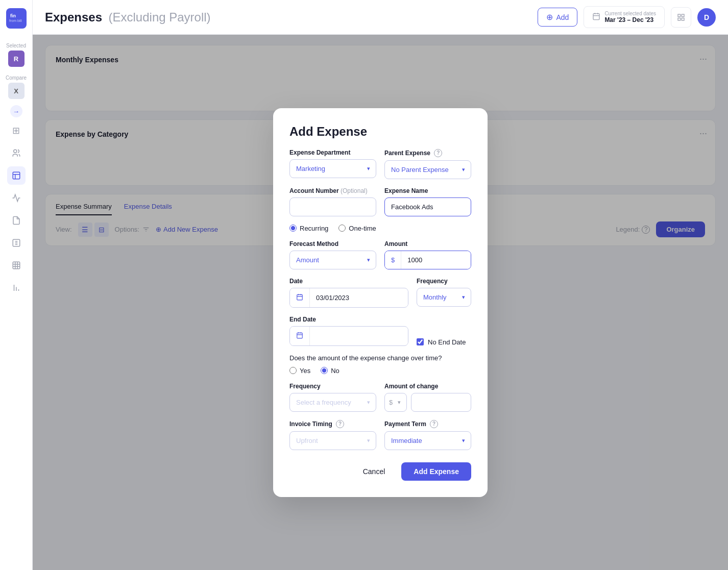 The width and height of the screenshot is (728, 570). What do you see at coordinates (16, 78) in the screenshot?
I see `compare-label: Compare` at bounding box center [16, 78].